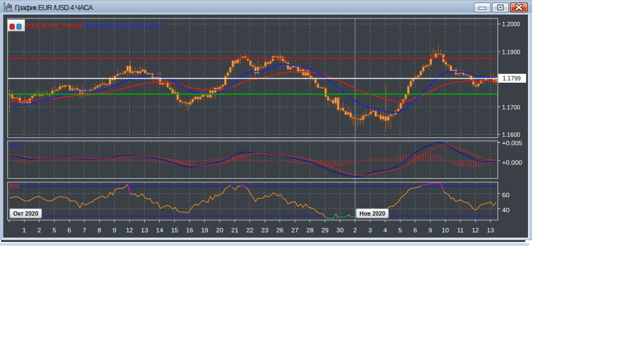 The image size is (644, 362). Describe the element at coordinates (84, 230) in the screenshot. I see `svg-text: 7` at that location.